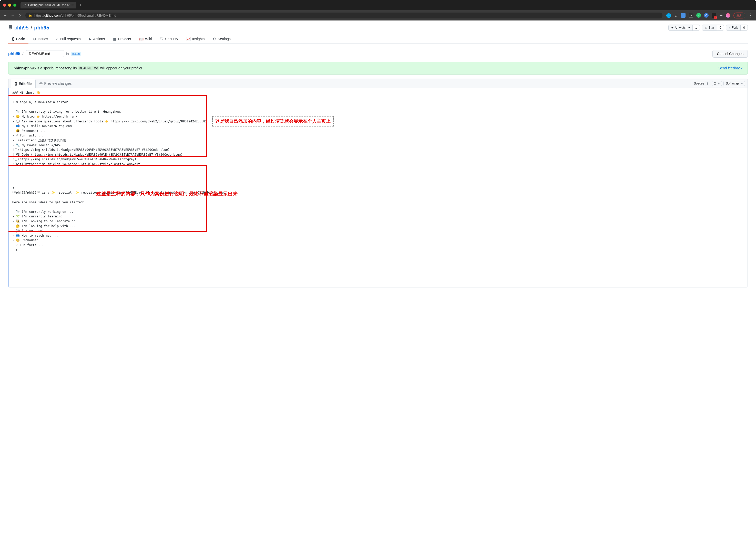 The height and width of the screenshot is (549, 756). Describe the element at coordinates (719, 83) in the screenshot. I see `select-caret-icon: ▴▾` at that location.